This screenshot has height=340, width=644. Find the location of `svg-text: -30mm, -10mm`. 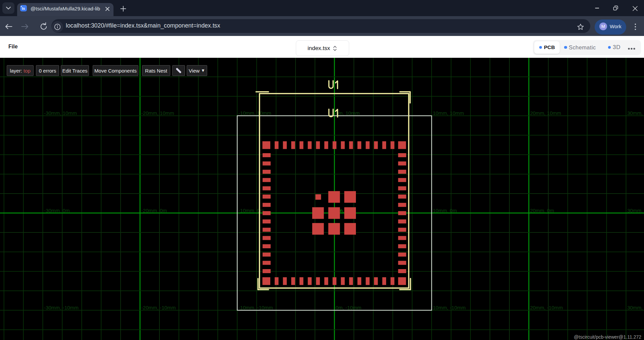

svg-text: -30mm, -10mm is located at coordinates (61, 308).